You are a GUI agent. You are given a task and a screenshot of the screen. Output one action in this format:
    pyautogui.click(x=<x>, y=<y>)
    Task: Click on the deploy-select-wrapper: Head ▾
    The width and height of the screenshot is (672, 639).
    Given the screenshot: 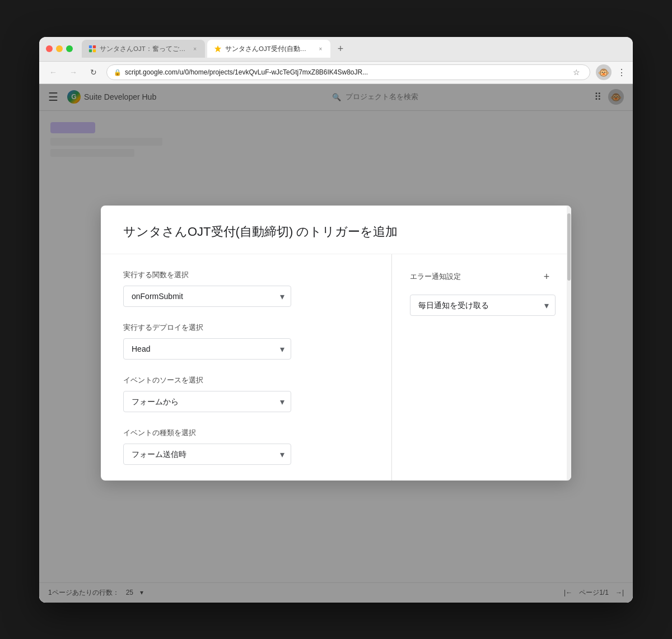 What is the action you would take?
    pyautogui.click(x=207, y=349)
    